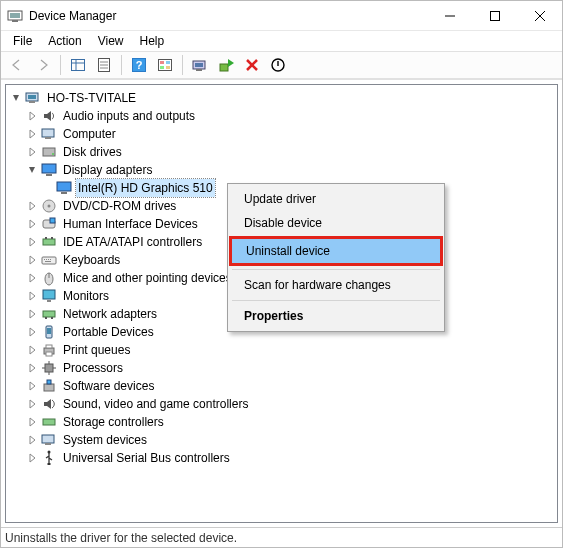 This screenshot has height=548, width=563. What do you see at coordinates (64, 41) in the screenshot?
I see `menu-action: Action` at bounding box center [64, 41].